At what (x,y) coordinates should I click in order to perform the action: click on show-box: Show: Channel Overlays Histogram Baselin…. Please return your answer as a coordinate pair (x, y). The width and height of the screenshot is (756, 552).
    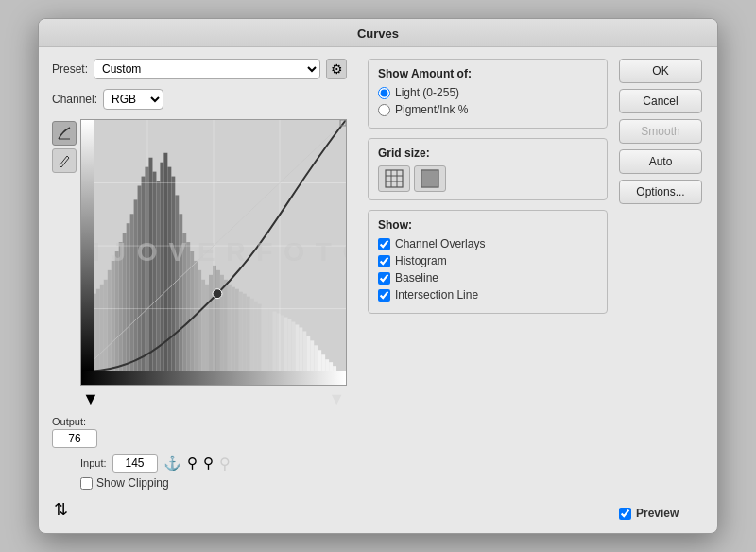
    Looking at the image, I should click on (488, 262).